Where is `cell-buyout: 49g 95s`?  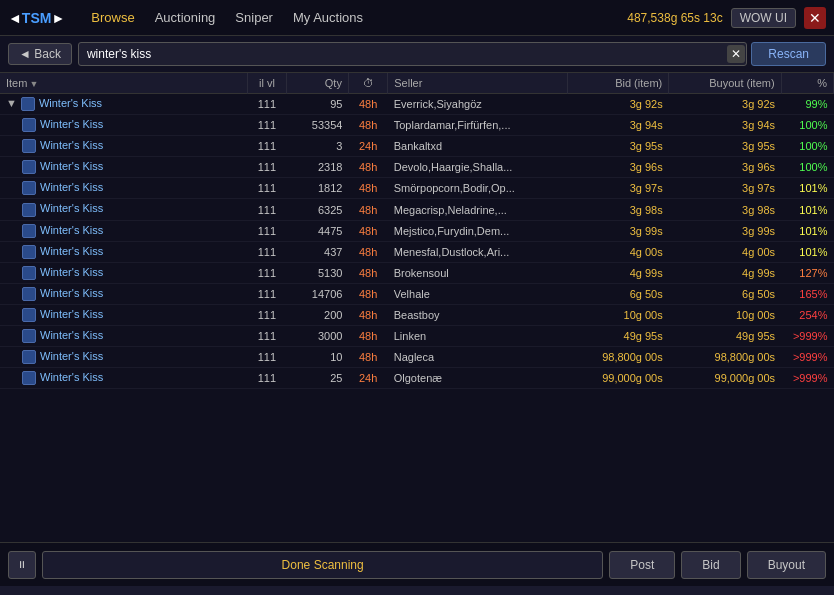
cell-buyout: 49g 95s is located at coordinates (725, 336).